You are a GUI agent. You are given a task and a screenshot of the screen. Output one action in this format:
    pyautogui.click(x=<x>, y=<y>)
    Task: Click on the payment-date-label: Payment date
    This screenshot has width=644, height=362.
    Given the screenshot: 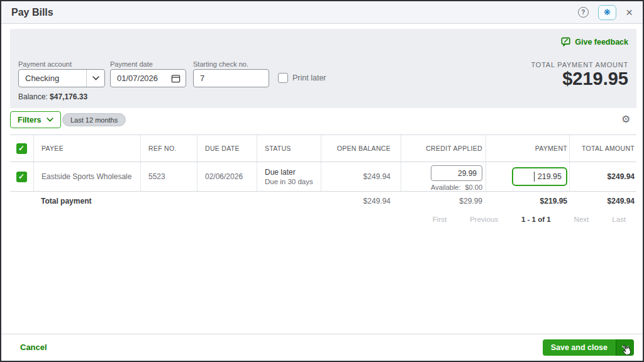 What is the action you would take?
    pyautogui.click(x=131, y=64)
    